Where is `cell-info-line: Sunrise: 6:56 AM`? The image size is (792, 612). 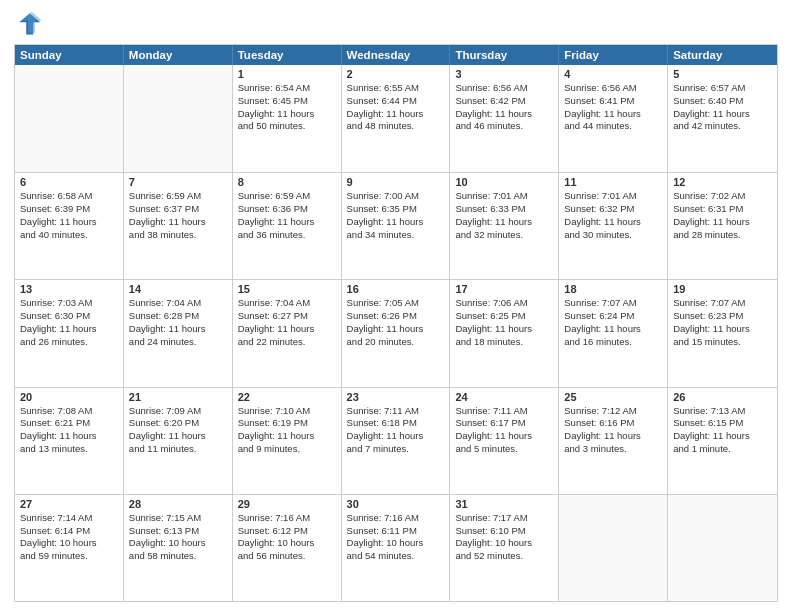 cell-info-line: Sunrise: 6:56 AM is located at coordinates (504, 88).